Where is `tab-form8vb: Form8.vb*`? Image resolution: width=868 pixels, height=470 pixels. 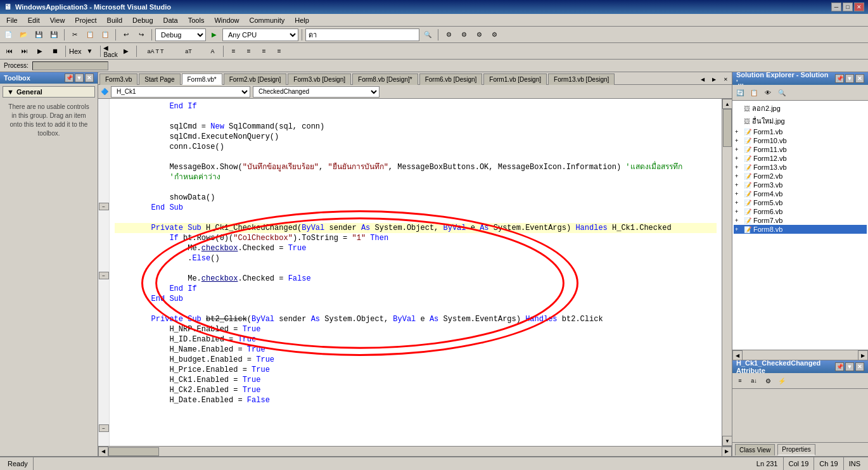
tab-form8vb: Form8.vb* is located at coordinates (202, 79).